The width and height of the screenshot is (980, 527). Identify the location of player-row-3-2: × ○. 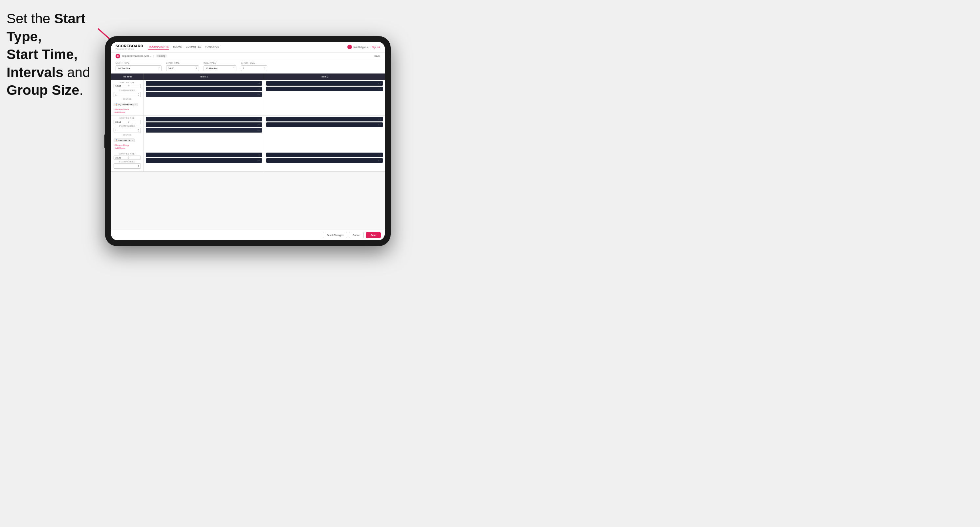
(204, 125).